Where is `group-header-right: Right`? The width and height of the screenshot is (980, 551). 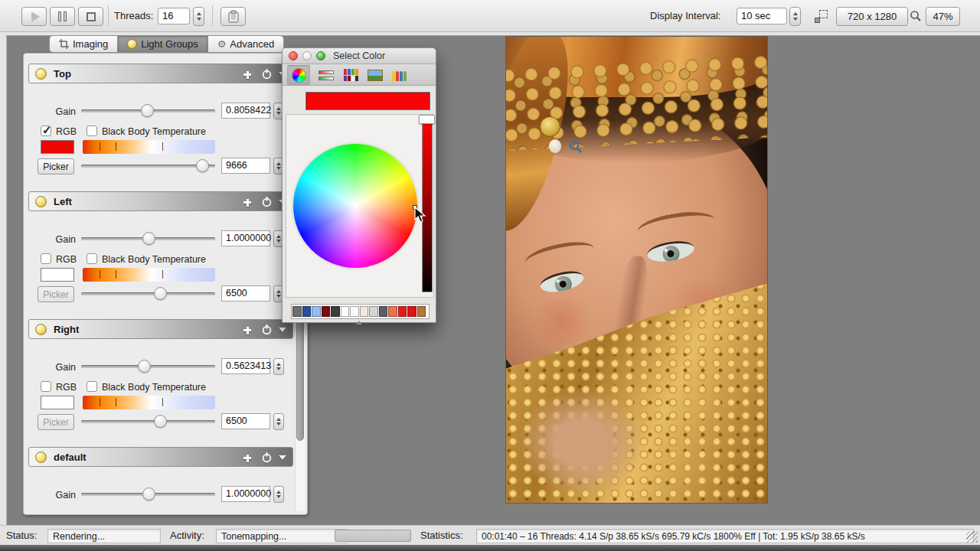 group-header-right: Right is located at coordinates (161, 329).